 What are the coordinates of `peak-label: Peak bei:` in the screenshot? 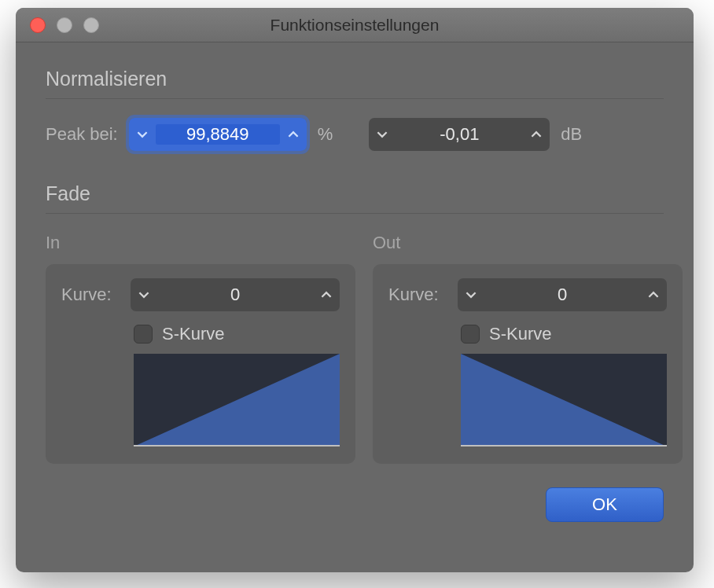 It's located at (82, 134).